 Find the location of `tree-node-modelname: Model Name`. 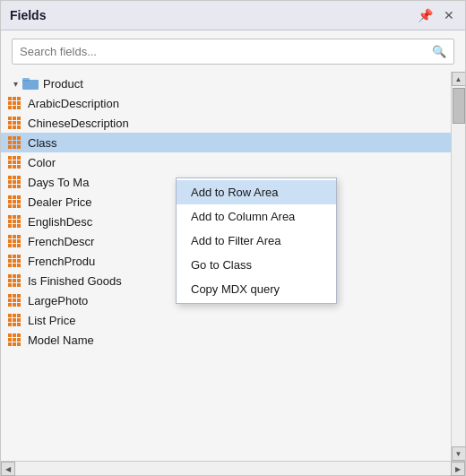

tree-node-modelname: Model Name is located at coordinates (226, 340).